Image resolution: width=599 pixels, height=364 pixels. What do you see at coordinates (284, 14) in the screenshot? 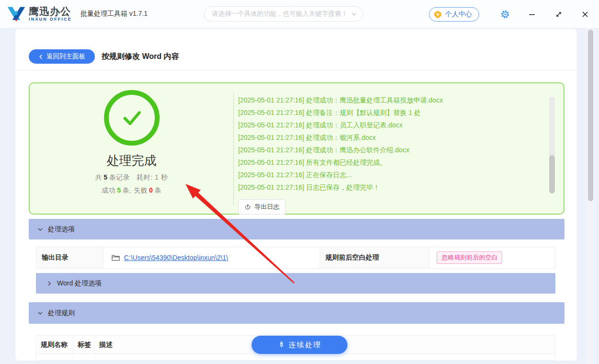
I see `function-search-select: 请选择一个具体的功能，也可输入关键字搜索！` at bounding box center [284, 14].